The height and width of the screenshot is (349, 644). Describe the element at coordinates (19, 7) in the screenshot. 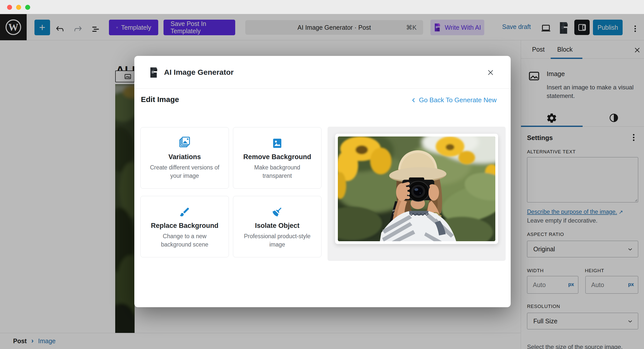

I see `minimize-window-button` at that location.